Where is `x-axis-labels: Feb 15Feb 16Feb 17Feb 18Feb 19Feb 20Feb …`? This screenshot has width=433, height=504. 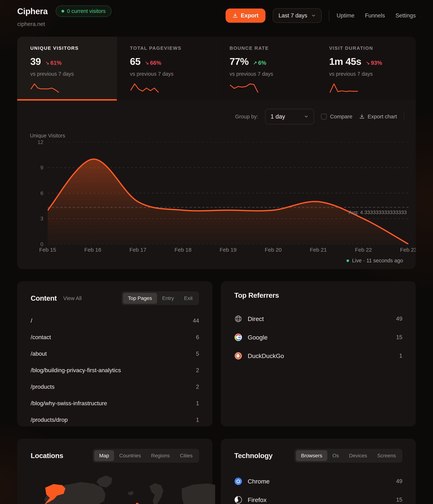 x-axis-labels: Feb 15Feb 16Feb 17Feb 18Feb 19Feb 20Feb … is located at coordinates (228, 251).